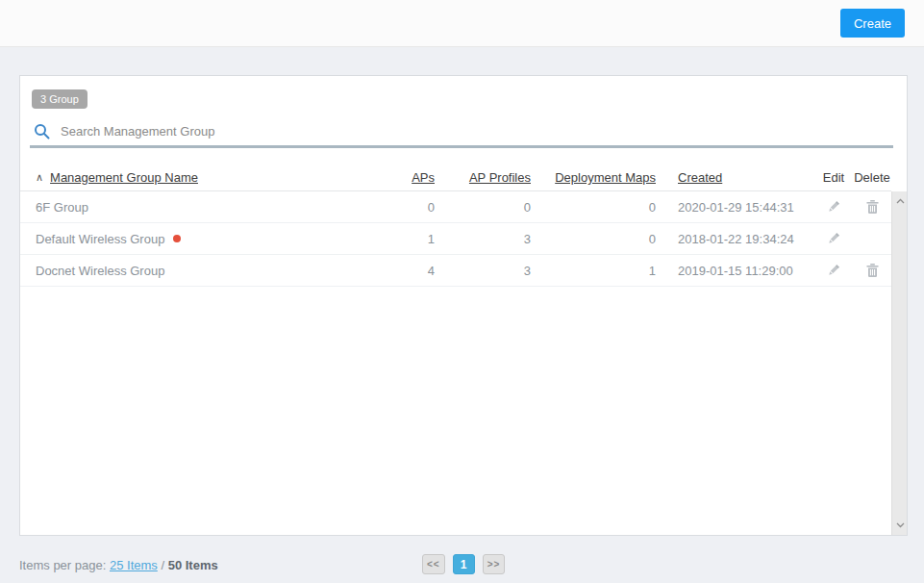 The height and width of the screenshot is (583, 924). What do you see at coordinates (434, 564) in the screenshot?
I see `prev-page-button: <<` at bounding box center [434, 564].